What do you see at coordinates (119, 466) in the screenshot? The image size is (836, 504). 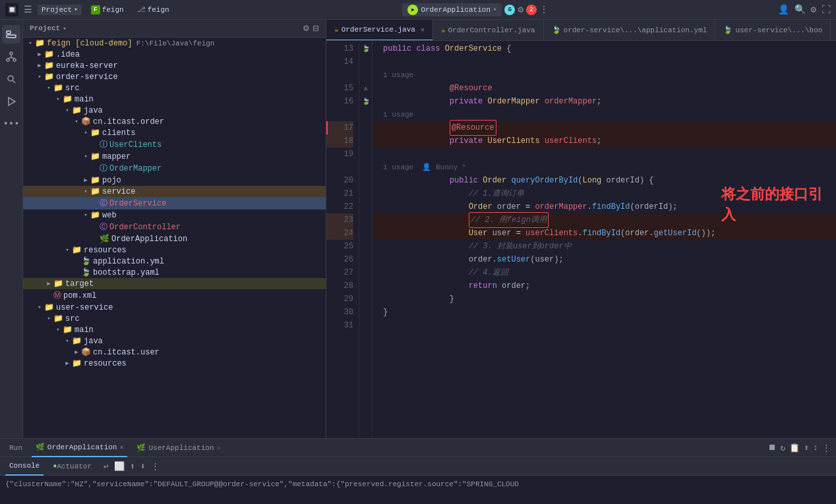 I see `console-action2: ⬜` at bounding box center [119, 466].